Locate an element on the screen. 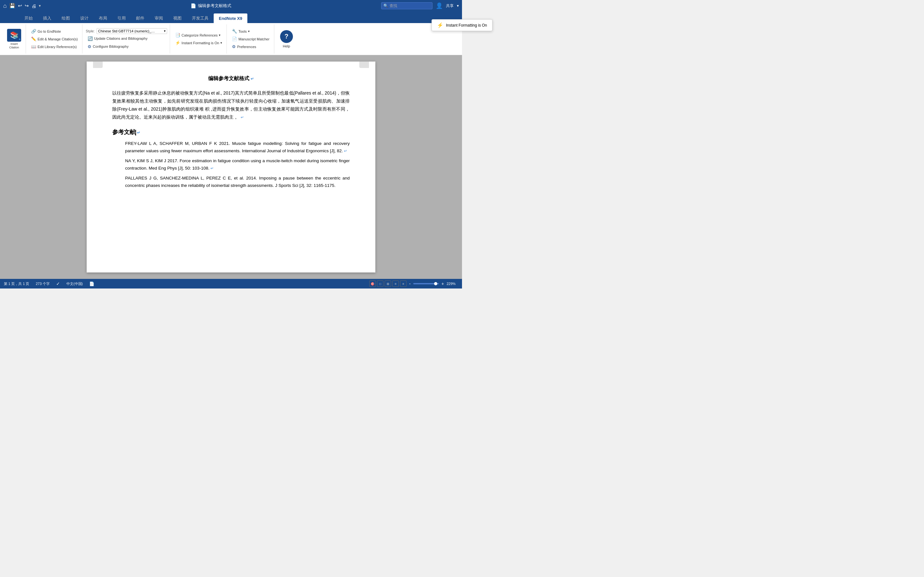  insert-citation-icon: 📚 + is located at coordinates (14, 35).